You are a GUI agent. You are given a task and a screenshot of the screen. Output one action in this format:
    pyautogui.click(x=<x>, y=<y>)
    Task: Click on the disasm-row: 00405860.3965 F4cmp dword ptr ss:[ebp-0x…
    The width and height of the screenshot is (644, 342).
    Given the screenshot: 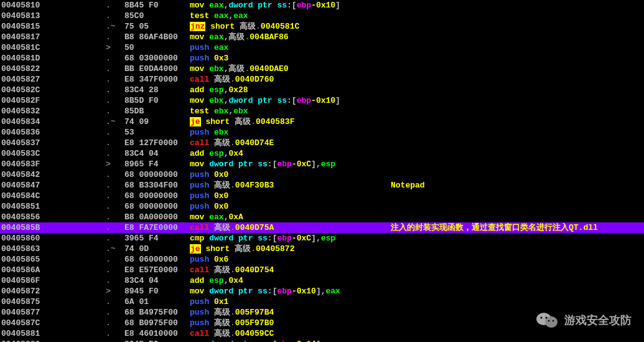 What is the action you would take?
    pyautogui.click(x=322, y=238)
    